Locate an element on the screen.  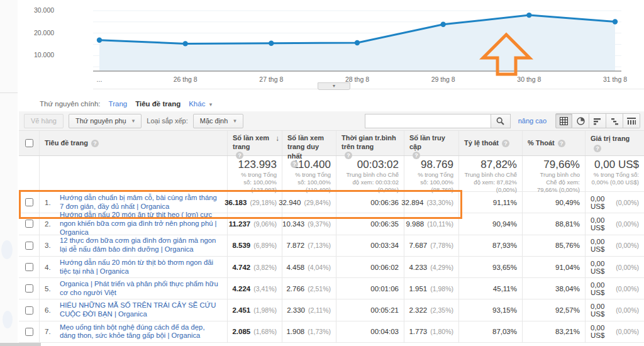
header-entrances: Số lần truy cập ? is located at coordinates (431, 143).